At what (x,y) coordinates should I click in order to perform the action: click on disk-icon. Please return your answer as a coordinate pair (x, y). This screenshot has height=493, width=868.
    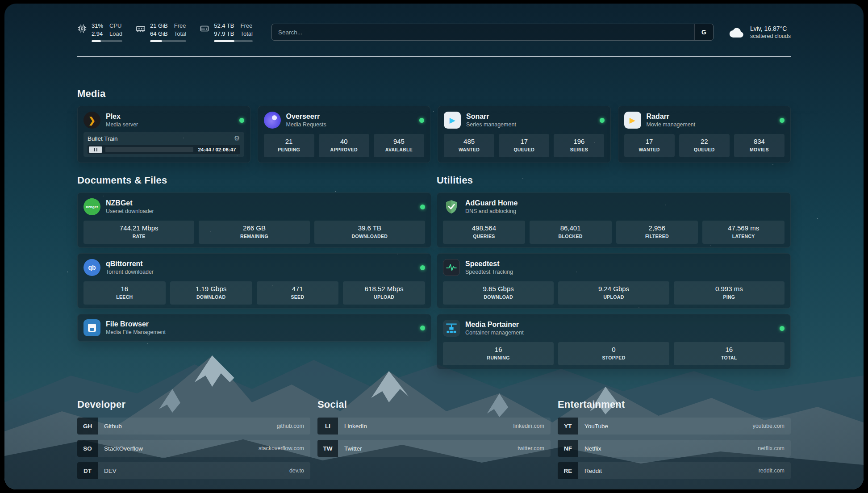
    Looking at the image, I should click on (204, 29).